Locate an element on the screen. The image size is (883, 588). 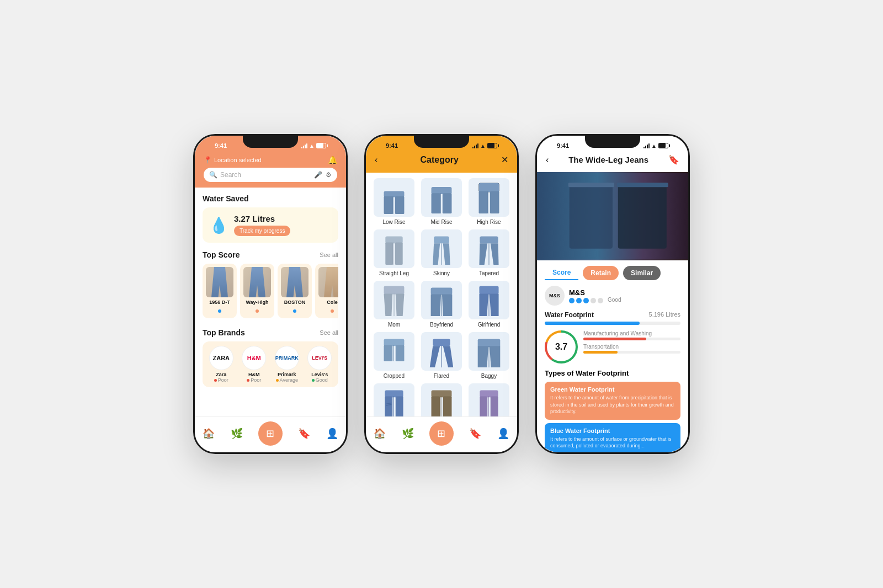
brand-name-hm: H&M is located at coordinates (254, 375).